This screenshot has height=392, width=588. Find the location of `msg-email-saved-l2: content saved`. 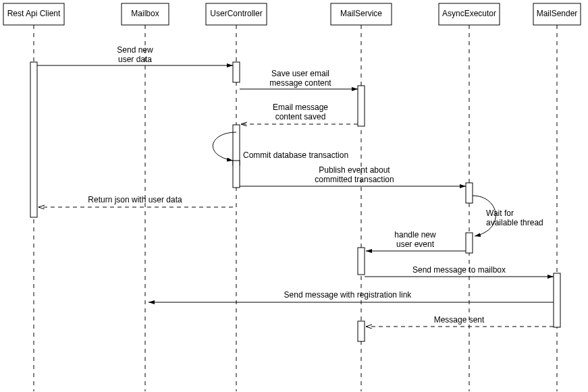

msg-email-saved-l2: content saved is located at coordinates (301, 117).